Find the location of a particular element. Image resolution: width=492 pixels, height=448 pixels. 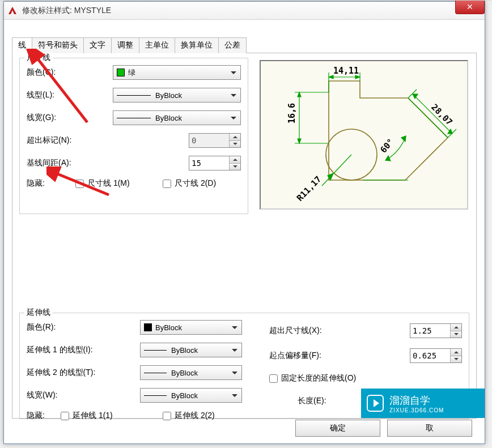

watermark-badge: 溜溜自学 ZIXUE.3D66.COM is located at coordinates (423, 403).